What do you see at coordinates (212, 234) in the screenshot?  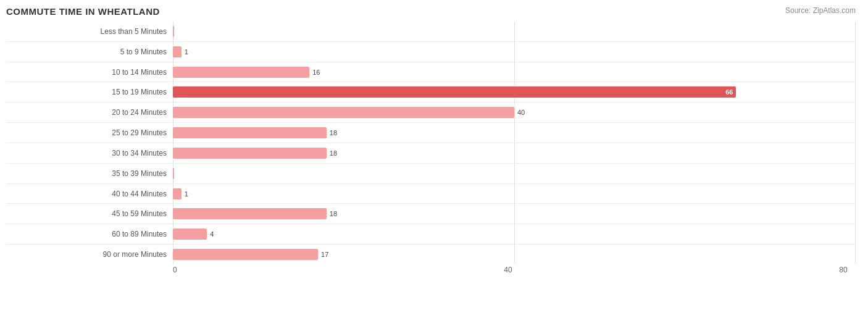 I see `bar-value: 4` at bounding box center [212, 234].